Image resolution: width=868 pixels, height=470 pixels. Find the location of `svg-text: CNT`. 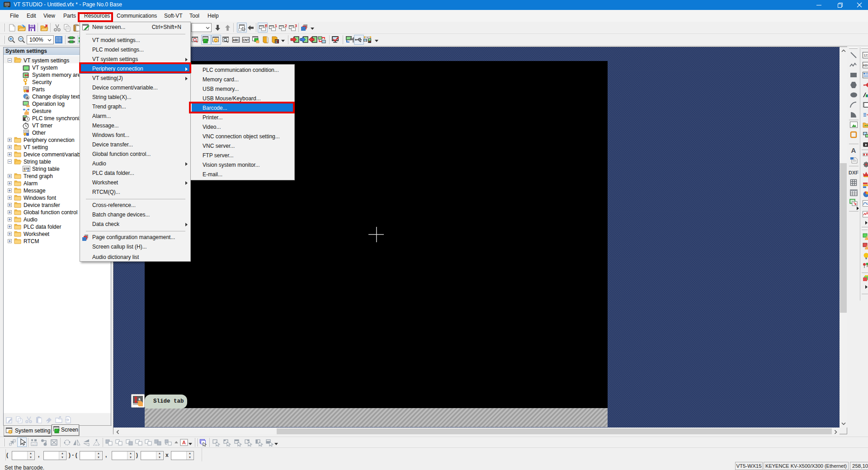

svg-text: CNT is located at coordinates (246, 40).